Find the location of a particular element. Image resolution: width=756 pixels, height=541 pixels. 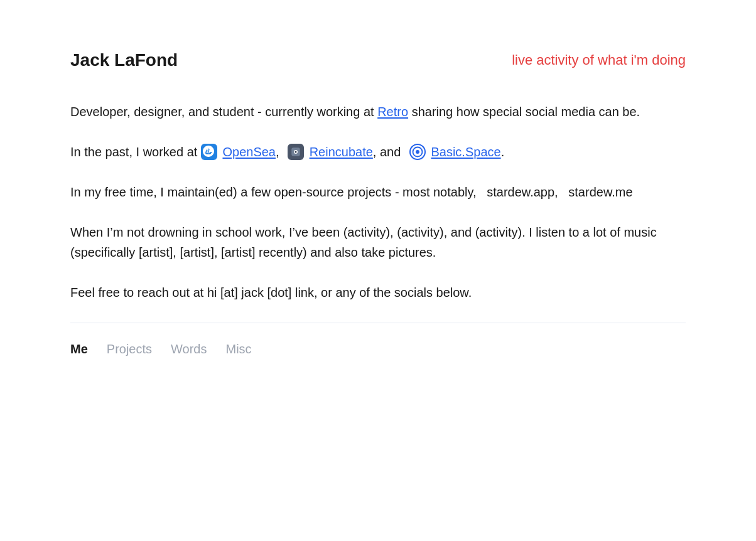

nav-item-projects: Projects is located at coordinates (129, 349).